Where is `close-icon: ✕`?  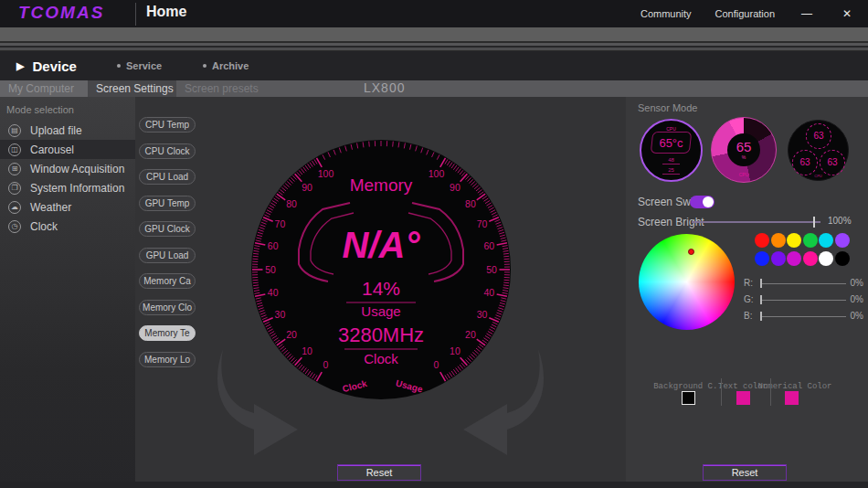
close-icon: ✕ is located at coordinates (847, 14).